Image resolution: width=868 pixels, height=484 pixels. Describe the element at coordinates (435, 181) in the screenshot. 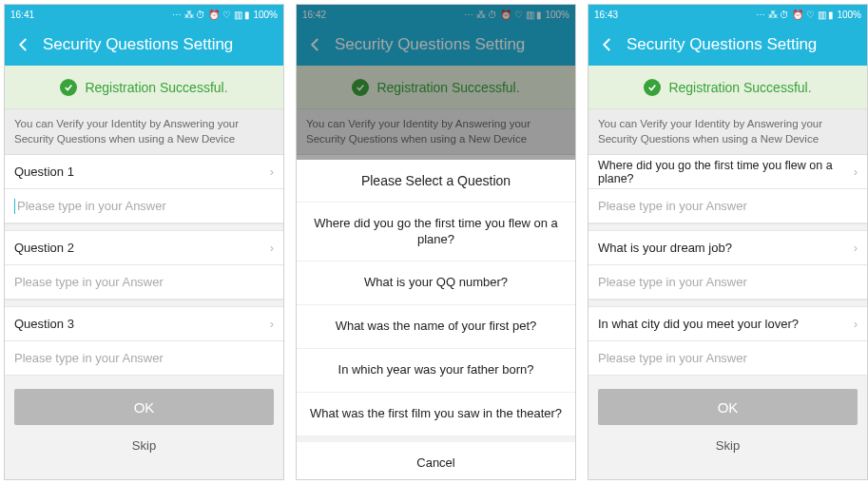

I see `sheet-title: Please Select a Question` at that location.